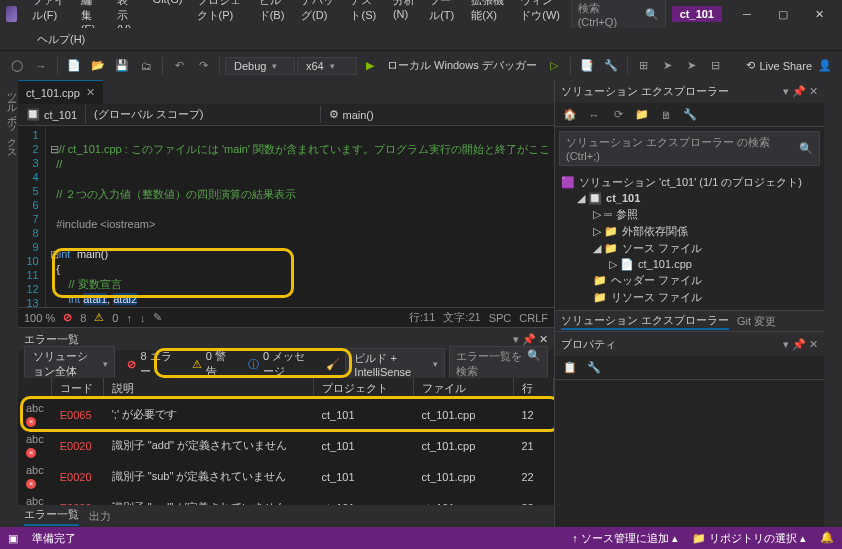  I want to click on panel-close-icon: ✕, so click(544, 339).